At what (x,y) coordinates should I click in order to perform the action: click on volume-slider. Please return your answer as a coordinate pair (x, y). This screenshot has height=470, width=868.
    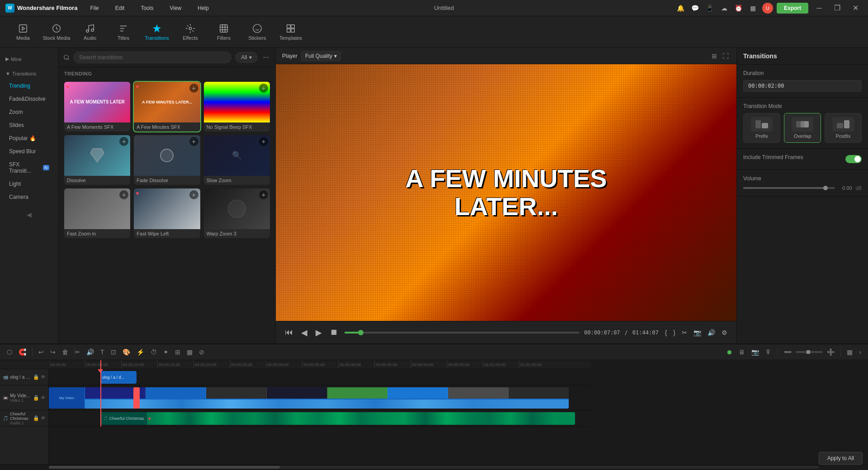
    Looking at the image, I should click on (789, 188).